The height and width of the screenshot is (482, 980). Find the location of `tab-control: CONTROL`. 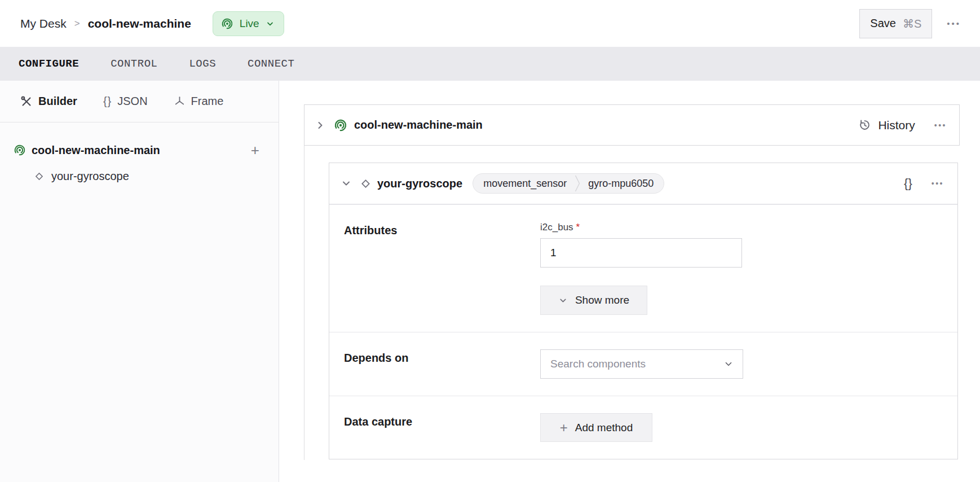

tab-control: CONTROL is located at coordinates (134, 64).